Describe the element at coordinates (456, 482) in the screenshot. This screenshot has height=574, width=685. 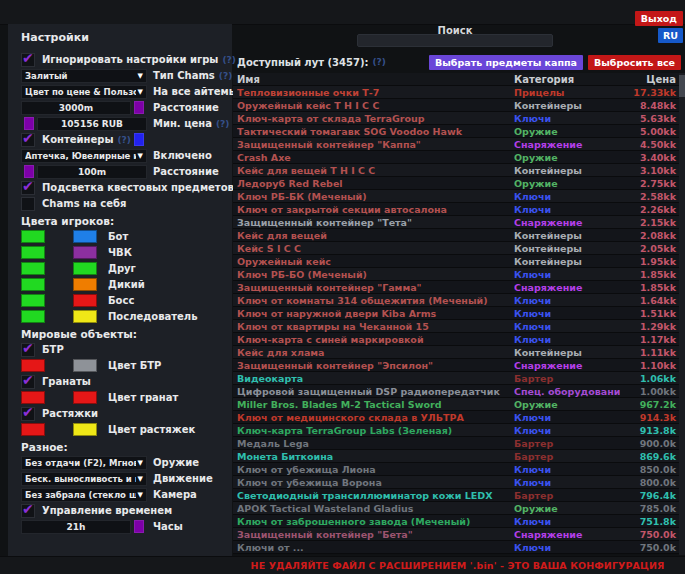
I see `loot-row: Ключ от убежища ВоронаКлючи800.0k` at that location.